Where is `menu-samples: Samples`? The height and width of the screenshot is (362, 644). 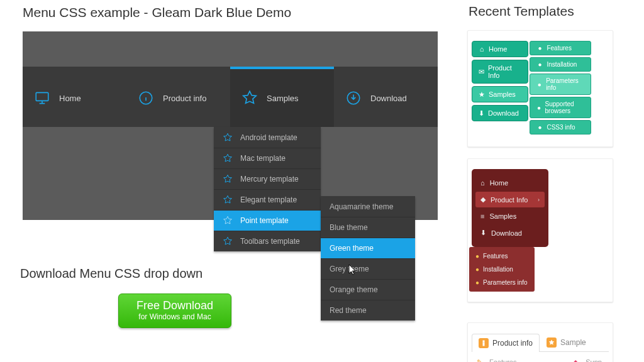
menu-samples: Samples is located at coordinates (282, 97).